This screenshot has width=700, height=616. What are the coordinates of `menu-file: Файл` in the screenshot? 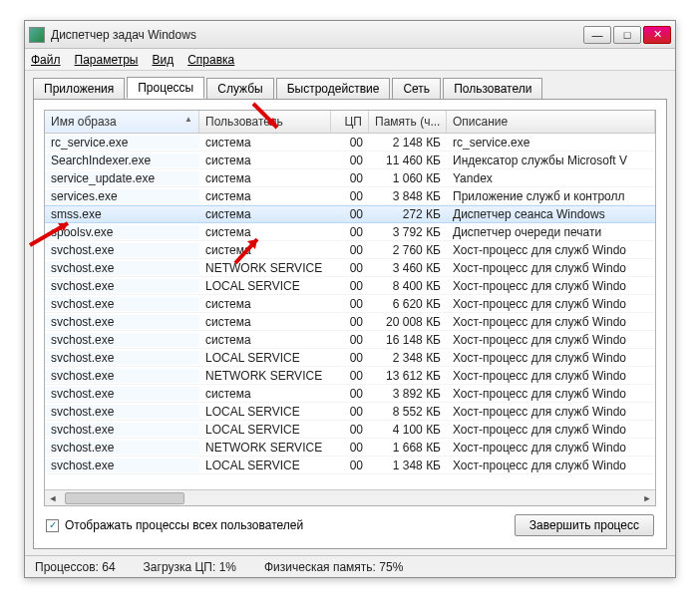 It's located at (46, 60).